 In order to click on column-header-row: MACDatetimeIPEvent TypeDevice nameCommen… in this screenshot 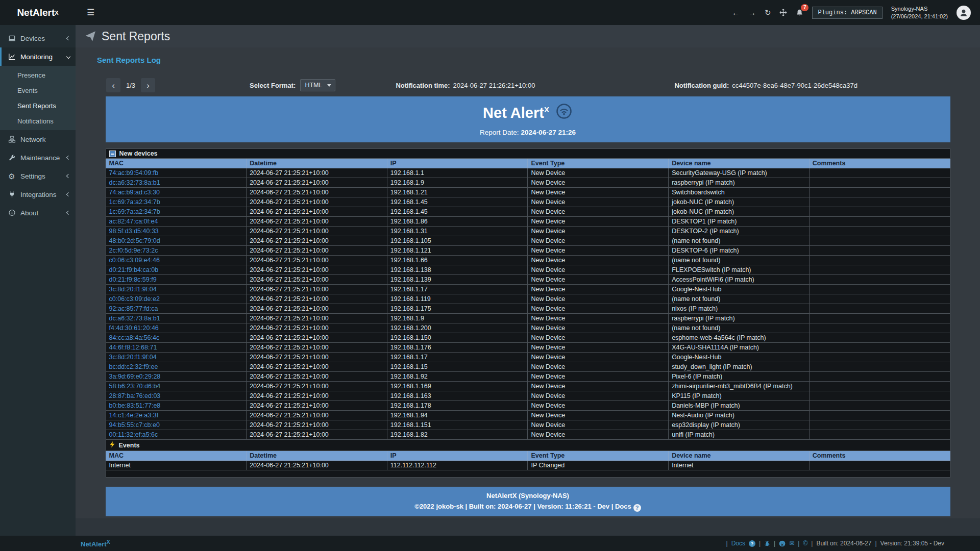, I will do `click(528, 163)`.